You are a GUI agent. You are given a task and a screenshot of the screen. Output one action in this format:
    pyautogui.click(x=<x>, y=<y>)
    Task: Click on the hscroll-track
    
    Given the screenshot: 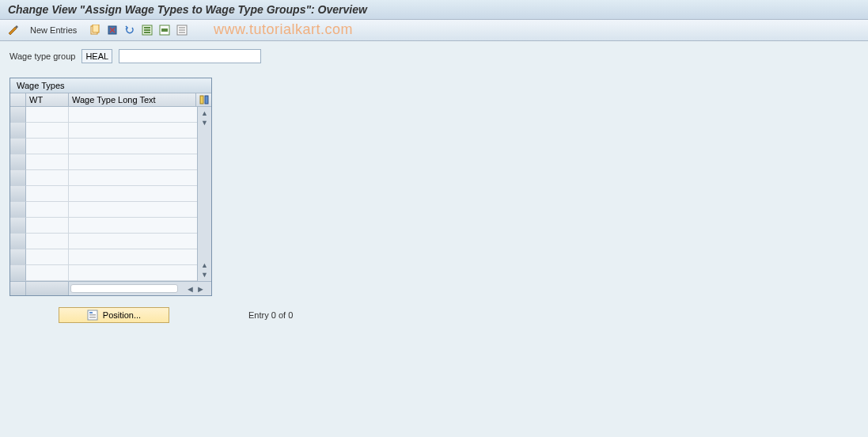 What is the action you would take?
    pyautogui.click(x=124, y=288)
    